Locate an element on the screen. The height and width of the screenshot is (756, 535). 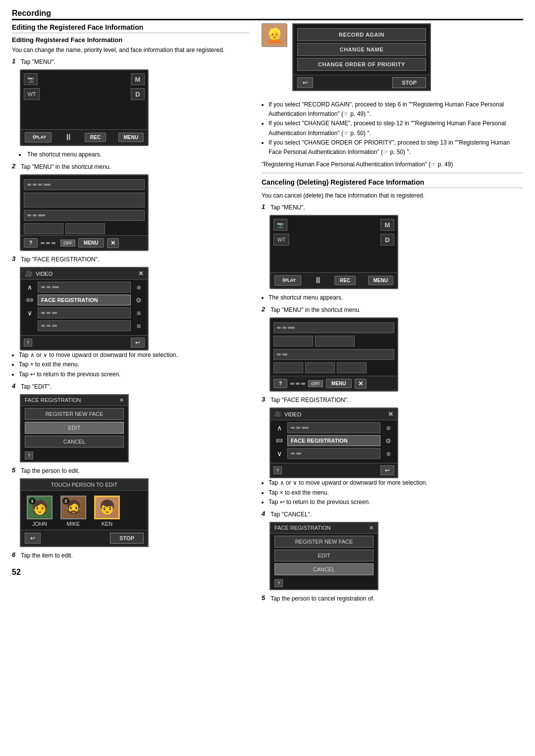
cancel-face-menu-wrapper: 🎥 VIDEO ✕ ∧ ⊞ is located at coordinates (396, 443).